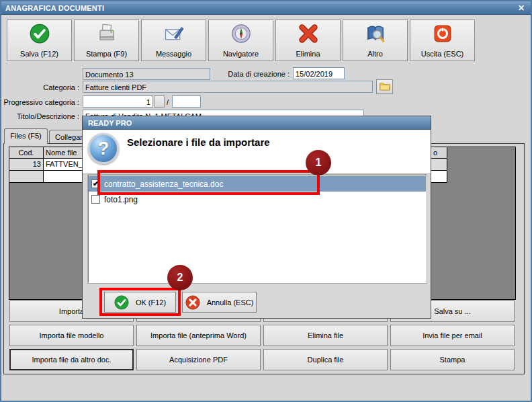 The image size is (532, 402). What do you see at coordinates (443, 54) in the screenshot?
I see `toolbar-label: Uscita (ESC)` at bounding box center [443, 54].